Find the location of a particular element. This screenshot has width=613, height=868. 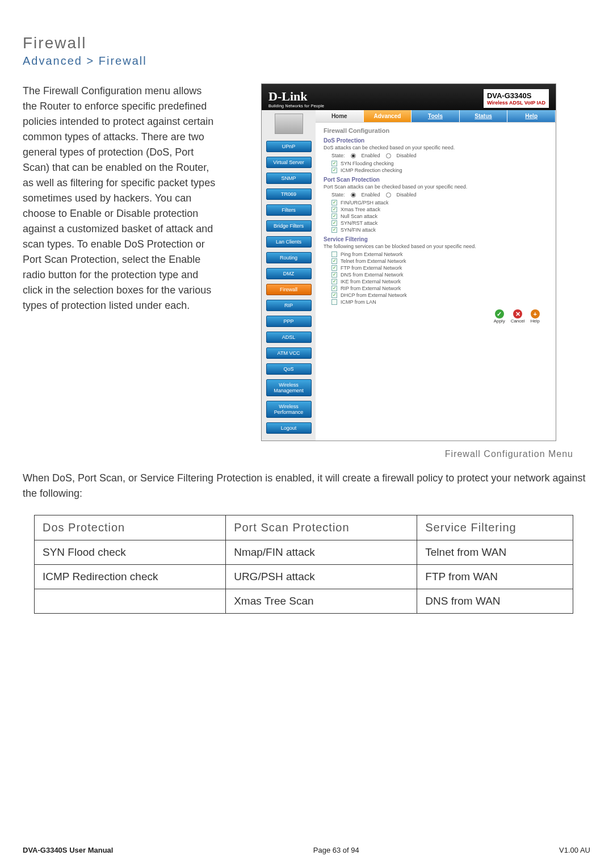

model-sub: Wireless ADSL VoIP IAD is located at coordinates (517, 103).